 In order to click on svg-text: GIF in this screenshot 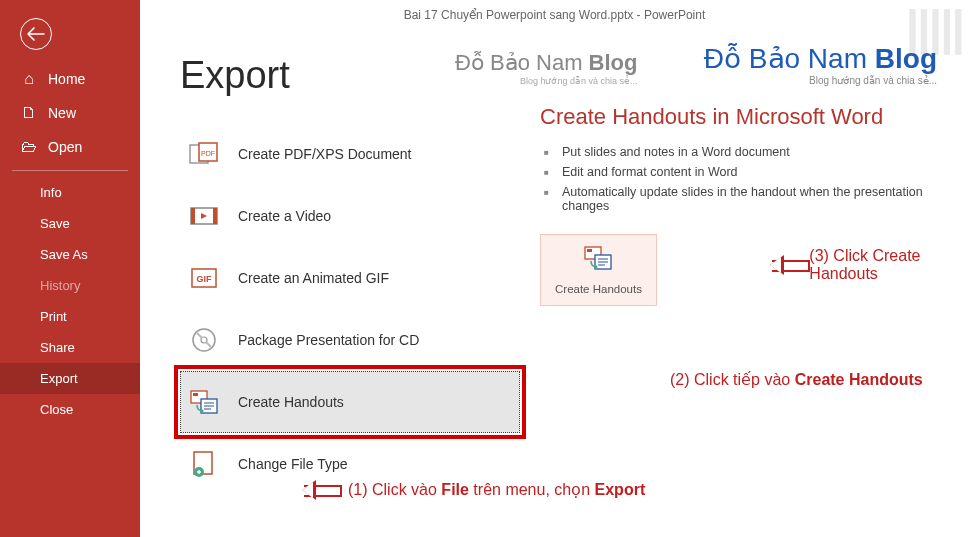, I will do `click(205, 279)`.